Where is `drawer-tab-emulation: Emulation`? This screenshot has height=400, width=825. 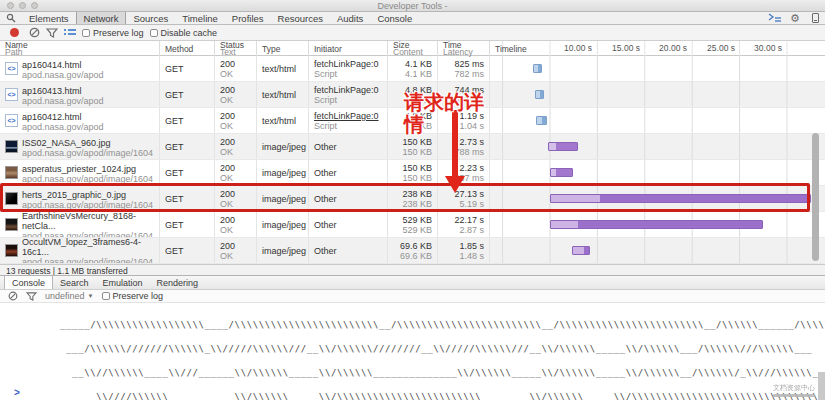
drawer-tab-emulation: Emulation is located at coordinates (123, 282).